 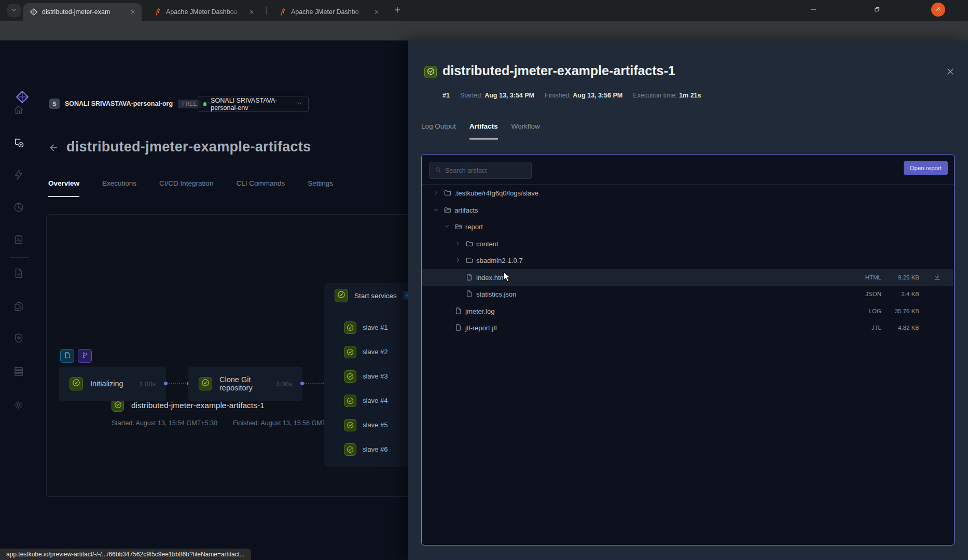 What do you see at coordinates (688, 278) in the screenshot?
I see `tree-file-row: index.htmlHTML9.25 KB` at bounding box center [688, 278].